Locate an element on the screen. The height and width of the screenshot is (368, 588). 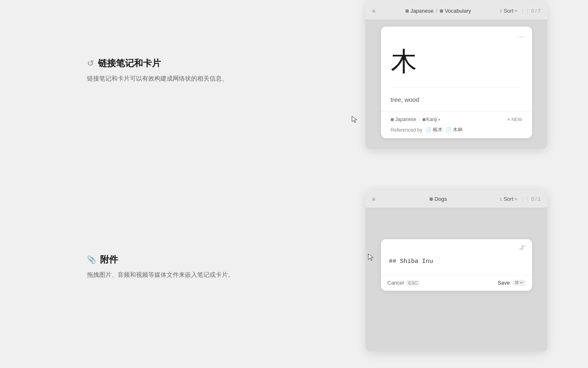
filter-sep-2: / is located at coordinates (536, 199).